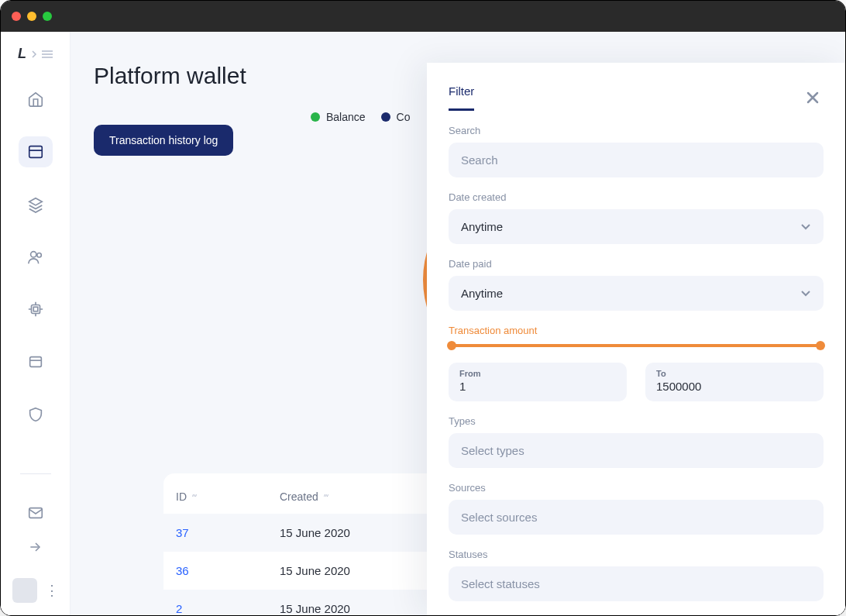 This screenshot has height=616, width=846. Describe the element at coordinates (215, 533) in the screenshot. I see `cell-id: 37` at that location.